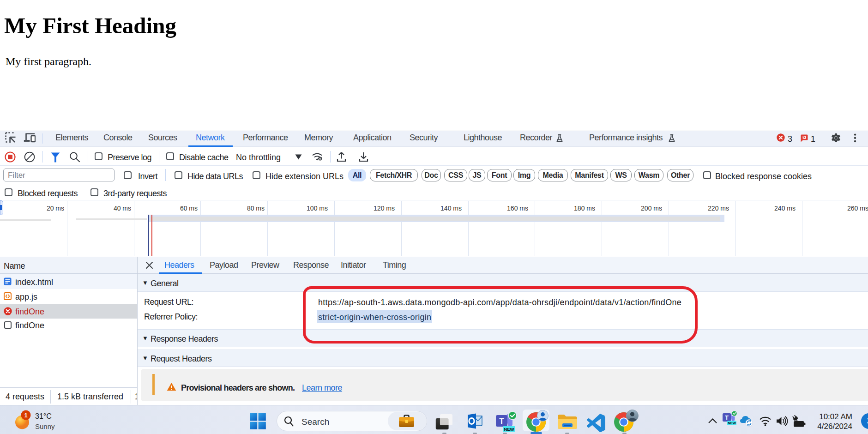 This screenshot has height=434, width=868. Describe the element at coordinates (26, 416) in the screenshot. I see `svg-text: 1` at that location.